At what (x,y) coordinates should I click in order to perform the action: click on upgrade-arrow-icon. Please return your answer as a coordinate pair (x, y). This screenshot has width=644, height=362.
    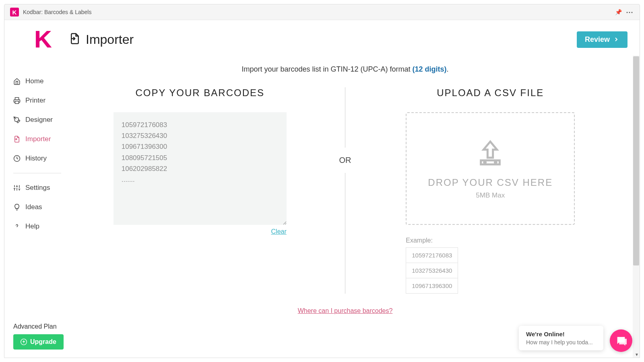
    Looking at the image, I should click on (24, 342).